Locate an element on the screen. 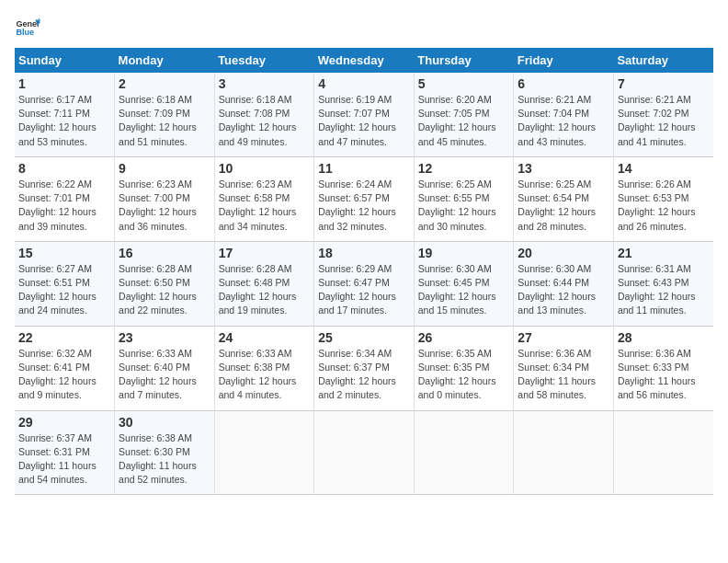 The width and height of the screenshot is (728, 563). day-cell: 7Sunrise: 6:21 AMSunset: 7:02 PMDaylight… is located at coordinates (664, 114).